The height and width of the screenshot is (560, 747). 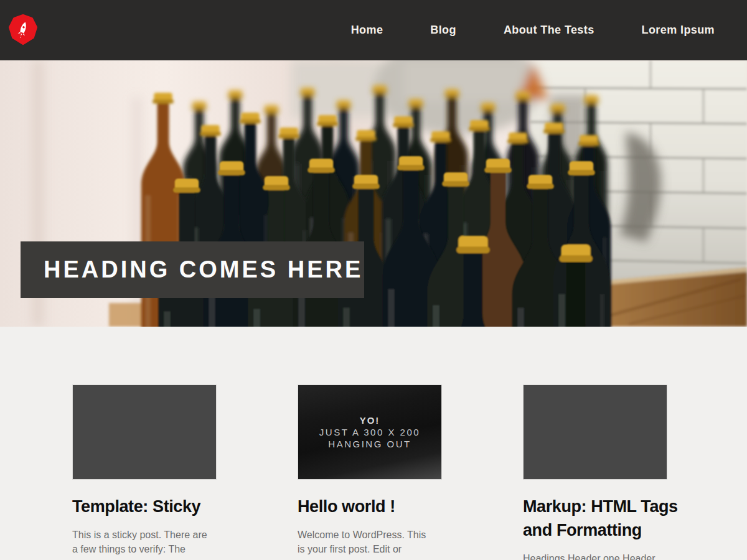 I want to click on yo-banner-line3: HANGING OUT, so click(x=370, y=444).